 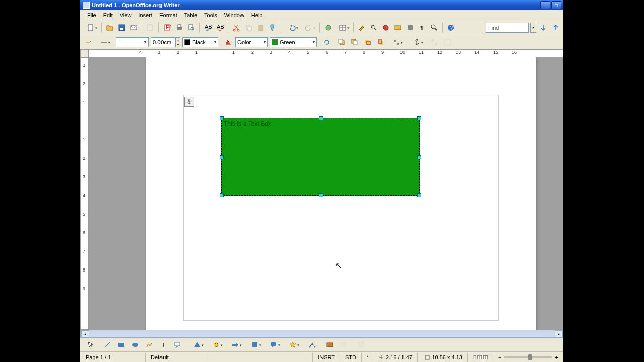 What do you see at coordinates (556, 5) in the screenshot?
I see `maximize-button: □` at bounding box center [556, 5].